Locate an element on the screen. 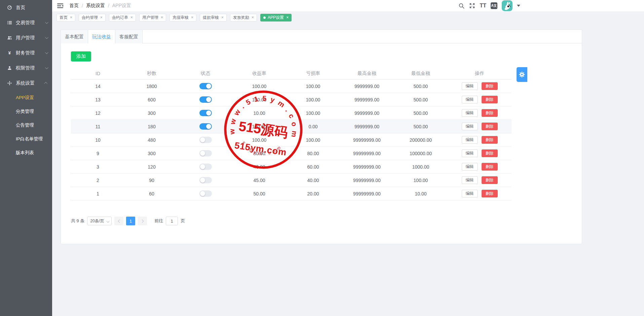 The height and width of the screenshot is (316, 644). cell-seconds: 600 is located at coordinates (152, 100).